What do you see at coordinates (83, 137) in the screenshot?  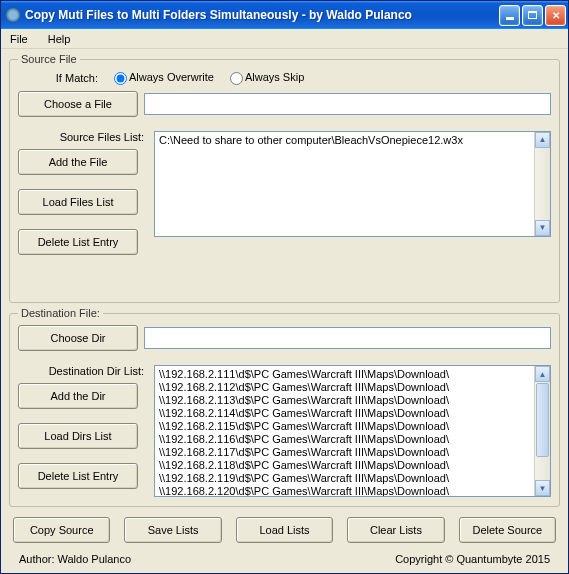 I see `source-list-label: Source Files List:` at bounding box center [83, 137].